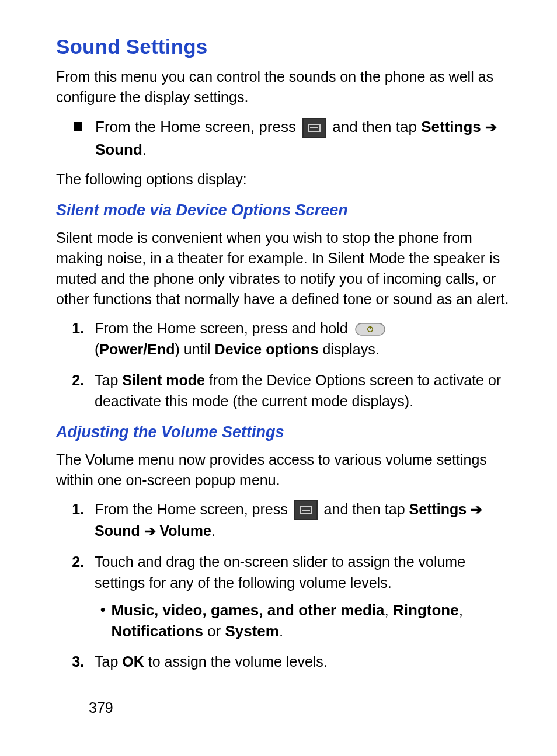 The image size is (557, 756). Describe the element at coordinates (137, 349) in the screenshot. I see `power-end-label: Power/End` at that location.